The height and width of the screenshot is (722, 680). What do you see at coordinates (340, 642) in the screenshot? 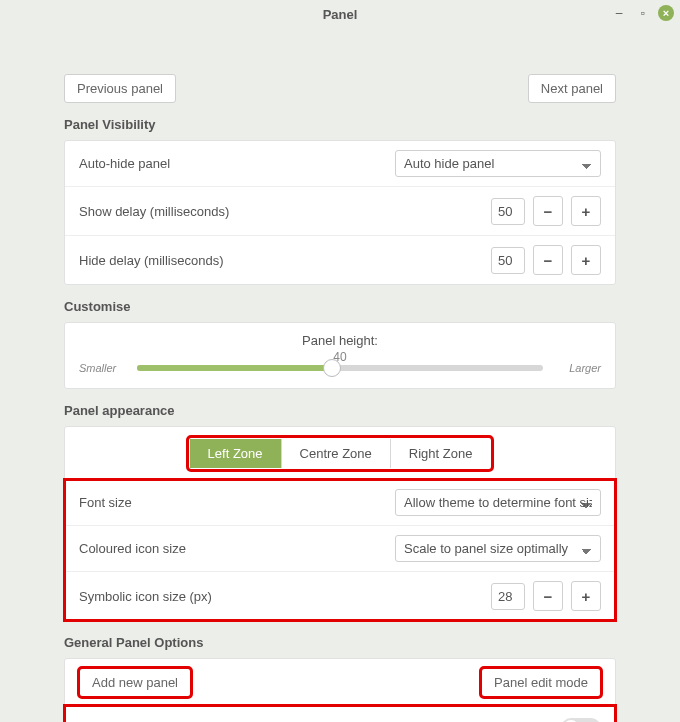
I see `section-heading-general: General Panel Options` at bounding box center [340, 642].